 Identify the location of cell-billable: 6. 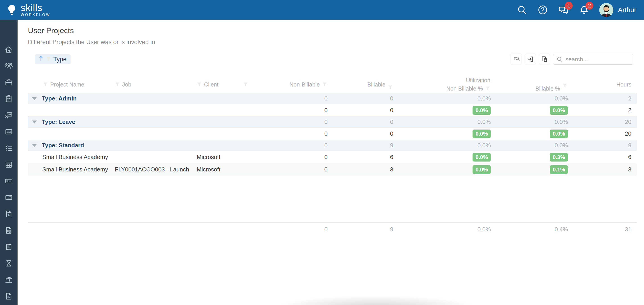
(366, 157).